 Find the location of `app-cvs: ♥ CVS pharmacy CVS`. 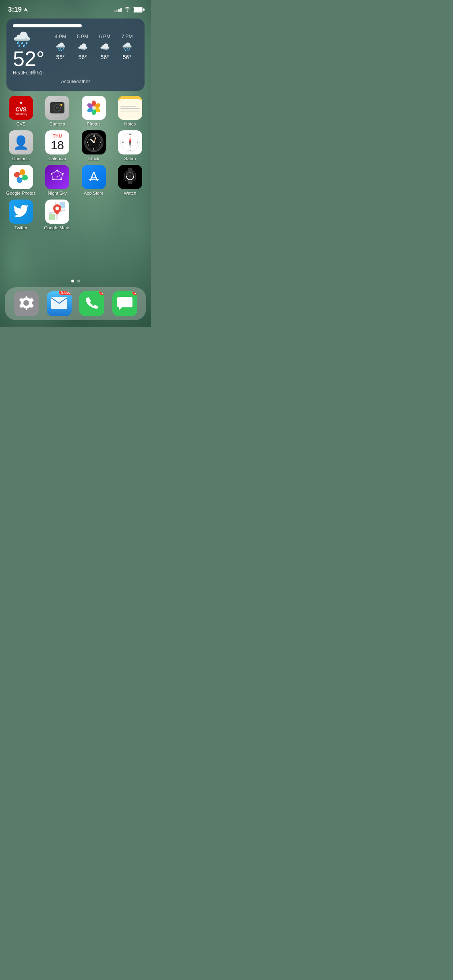

app-cvs: ♥ CVS pharmacy CVS is located at coordinates (21, 111).